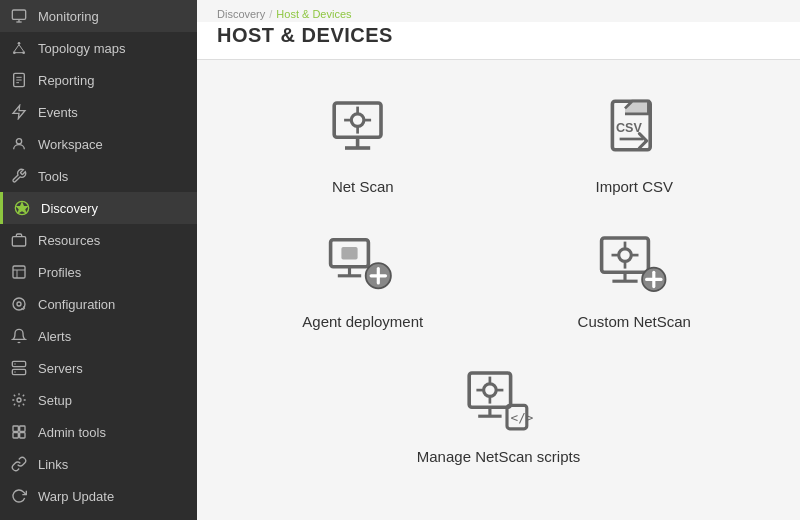 This screenshot has height=520, width=800. What do you see at coordinates (19, 464) in the screenshot?
I see `links-icon` at bounding box center [19, 464].